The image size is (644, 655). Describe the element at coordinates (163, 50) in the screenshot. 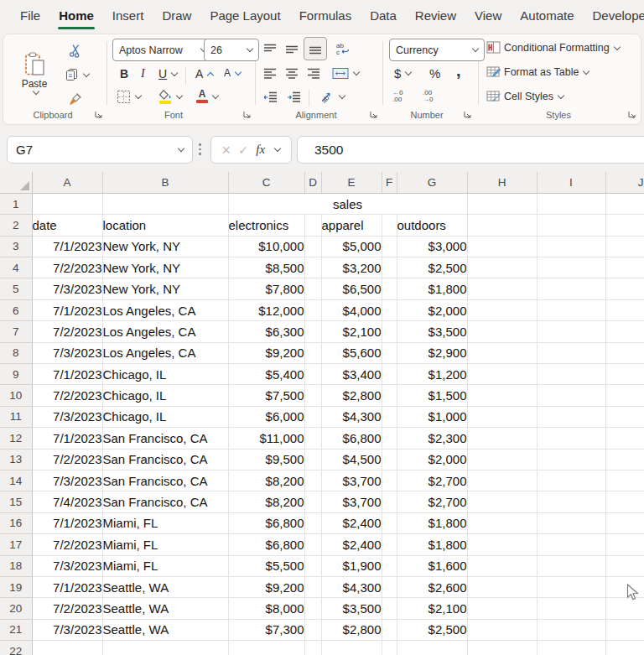

I see `font-name-combo: Aptos Narrow` at that location.